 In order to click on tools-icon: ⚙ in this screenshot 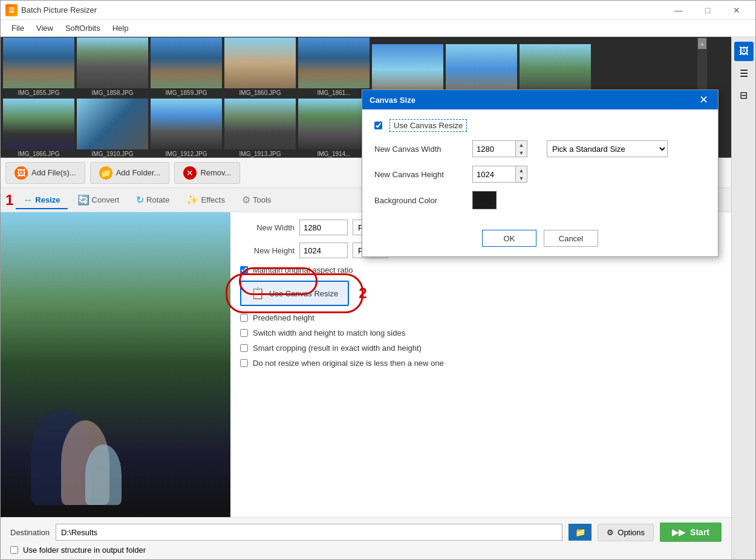, I will do `click(246, 200)`.